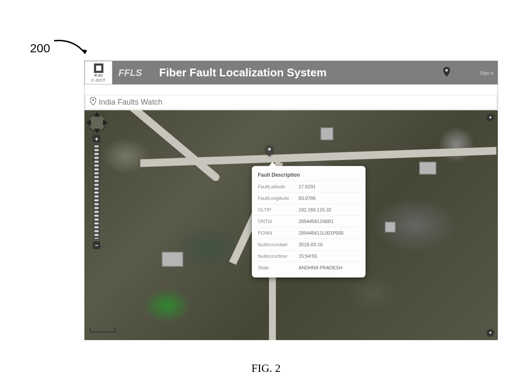 This screenshot has width=532, height=392. I want to click on popup-key: faultoccurdate, so click(278, 244).